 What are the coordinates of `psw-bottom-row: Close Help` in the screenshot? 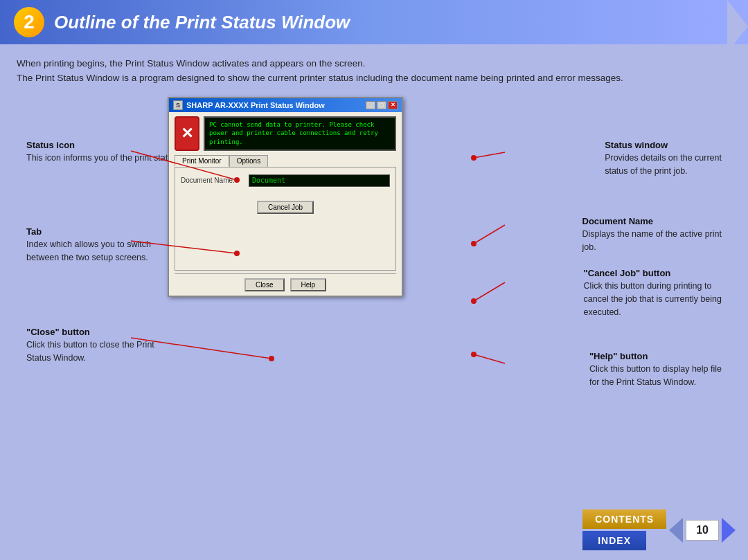 It's located at (285, 282).